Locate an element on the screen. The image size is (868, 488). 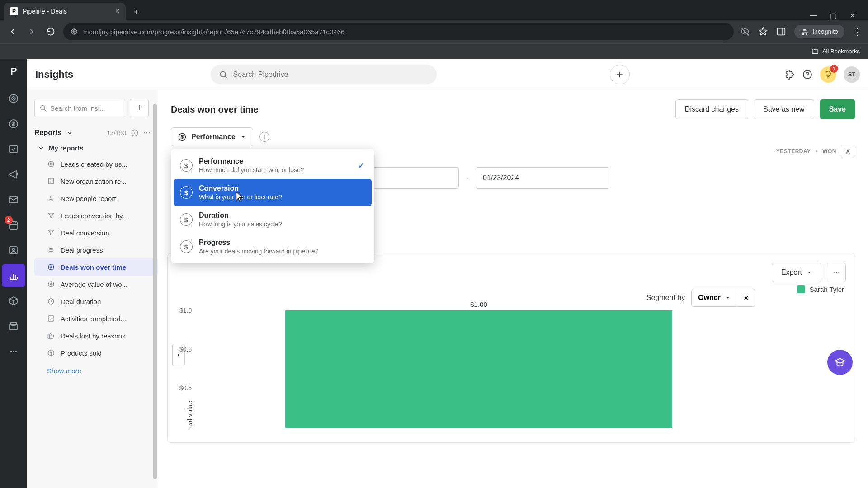
rail-insights is located at coordinates (14, 276).